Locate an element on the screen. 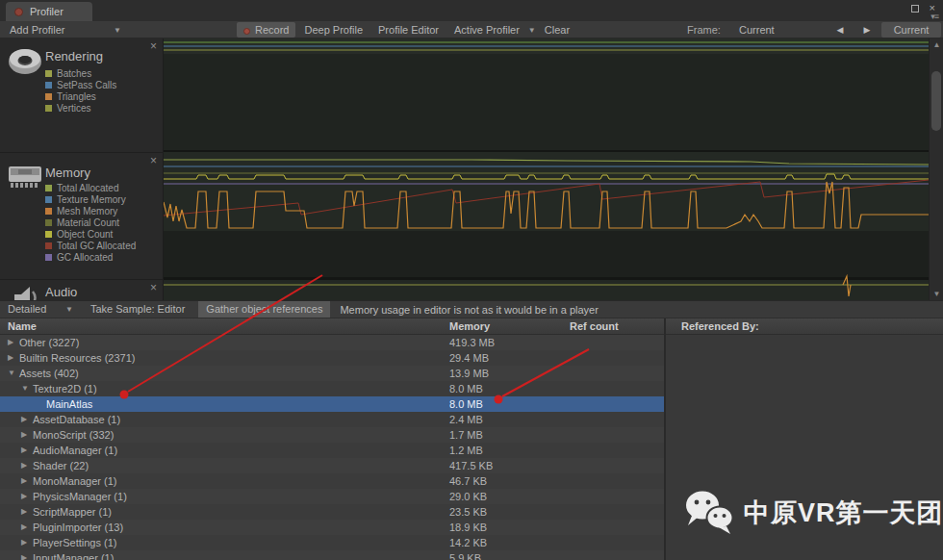 The height and width of the screenshot is (560, 943). referenced-by-header: Referenced By: is located at coordinates (720, 327).